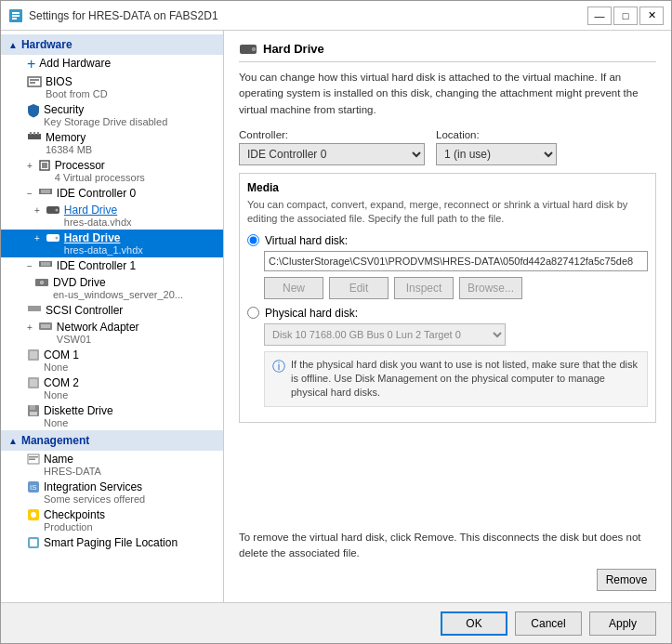  I want to click on ide1-label: IDE Controller 1, so click(97, 266).